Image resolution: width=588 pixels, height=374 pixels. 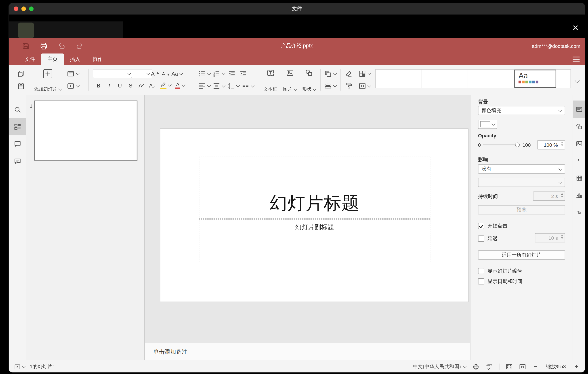 What do you see at coordinates (142, 86) in the screenshot?
I see `superscript-button: A²` at bounding box center [142, 86].